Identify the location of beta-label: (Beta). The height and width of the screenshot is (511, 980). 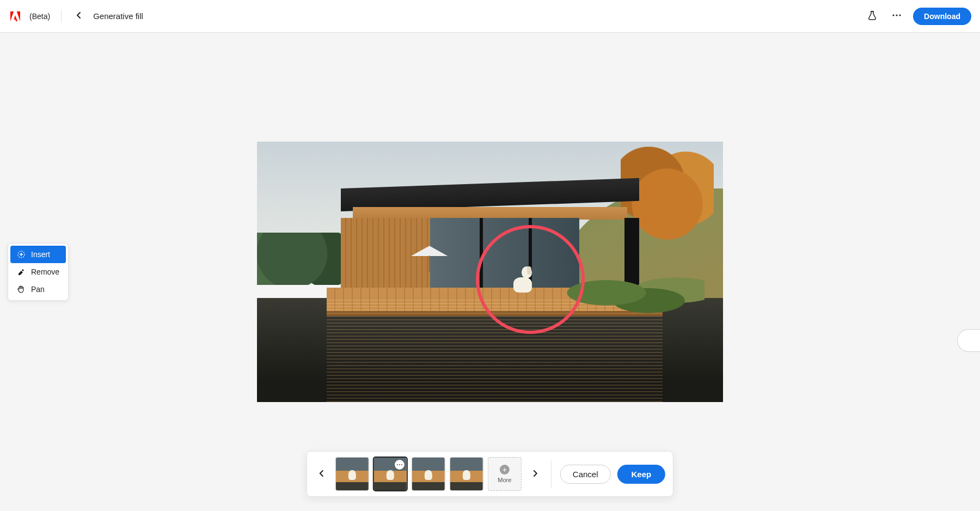
(40, 16).